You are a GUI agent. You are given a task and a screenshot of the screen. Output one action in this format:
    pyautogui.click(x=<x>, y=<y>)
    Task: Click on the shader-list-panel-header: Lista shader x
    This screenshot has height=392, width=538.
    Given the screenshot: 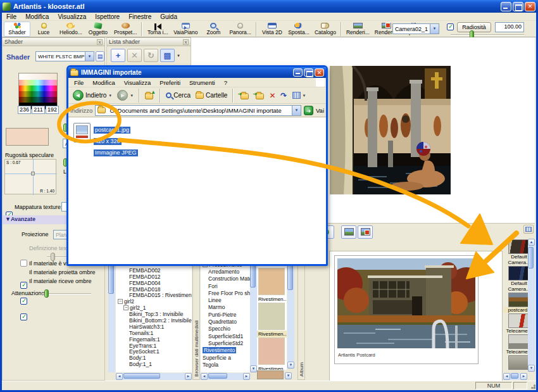 What is the action you would take?
    pyautogui.click(x=149, y=42)
    